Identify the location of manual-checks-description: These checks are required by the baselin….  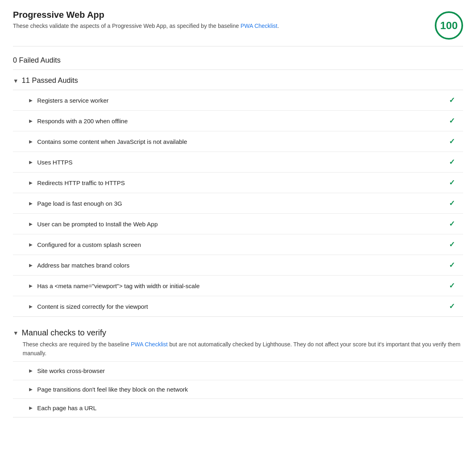
(238, 349).